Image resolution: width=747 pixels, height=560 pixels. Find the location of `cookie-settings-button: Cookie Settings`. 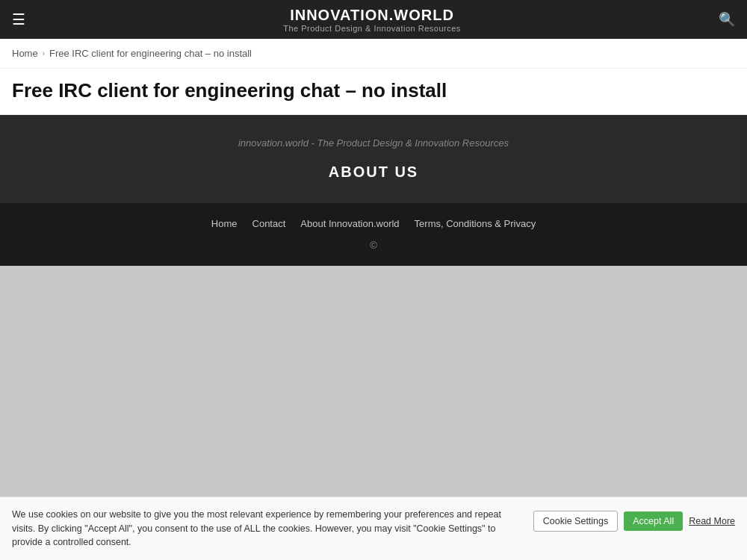

cookie-settings-button: Cookie Settings is located at coordinates (576, 515).